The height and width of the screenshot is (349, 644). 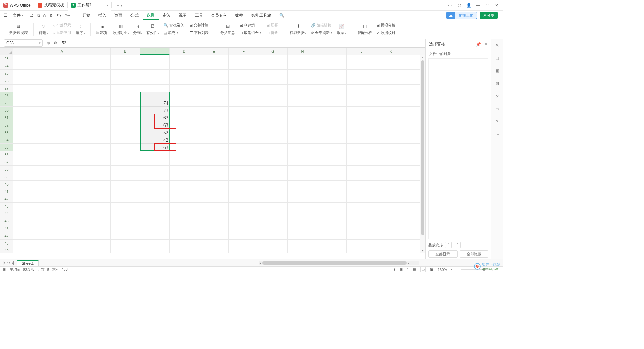 I want to click on row-header: 45, so click(x=7, y=221).